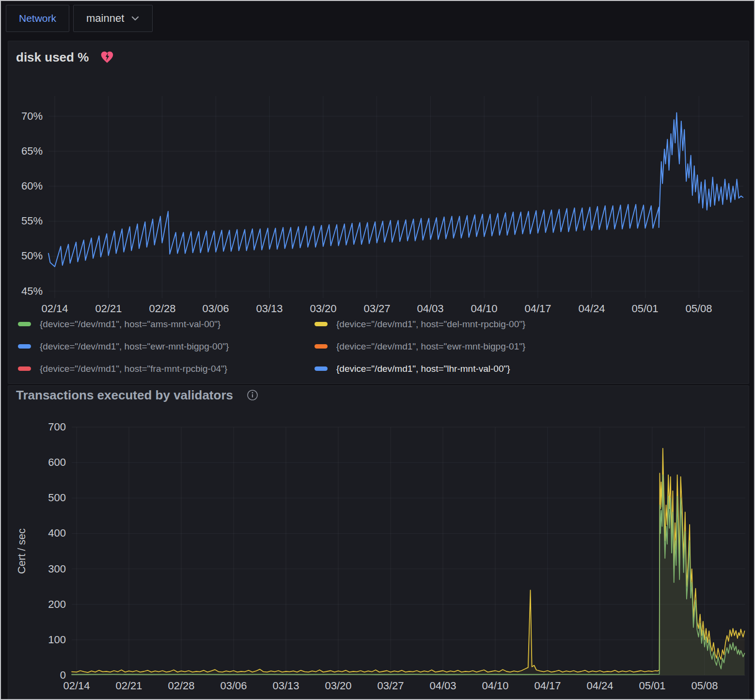 This screenshot has width=755, height=700. I want to click on y-tick-label: 700, so click(57, 427).